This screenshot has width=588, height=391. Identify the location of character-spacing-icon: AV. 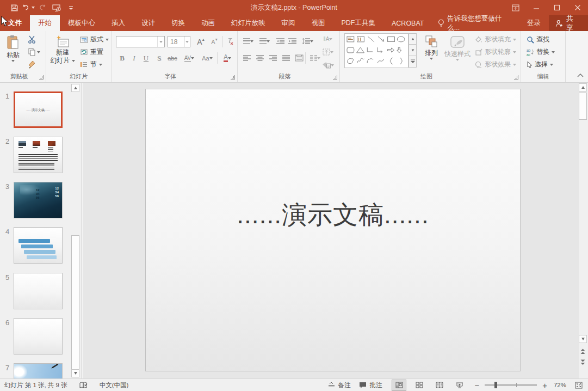
(189, 58).